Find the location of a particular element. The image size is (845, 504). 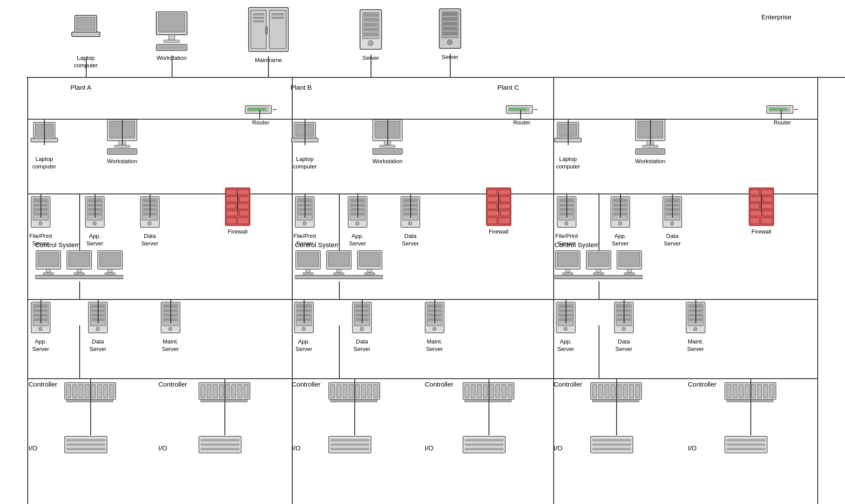

v-pc-ctrl1 is located at coordinates (617, 389).